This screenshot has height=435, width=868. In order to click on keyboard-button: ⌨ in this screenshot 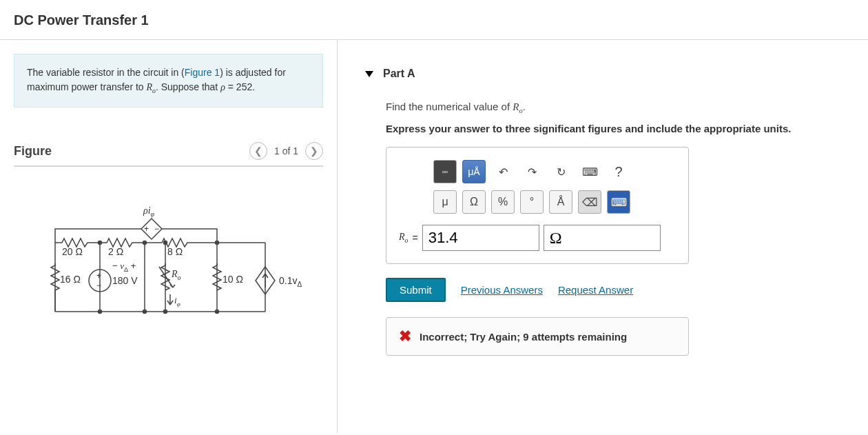, I will do `click(590, 172)`.